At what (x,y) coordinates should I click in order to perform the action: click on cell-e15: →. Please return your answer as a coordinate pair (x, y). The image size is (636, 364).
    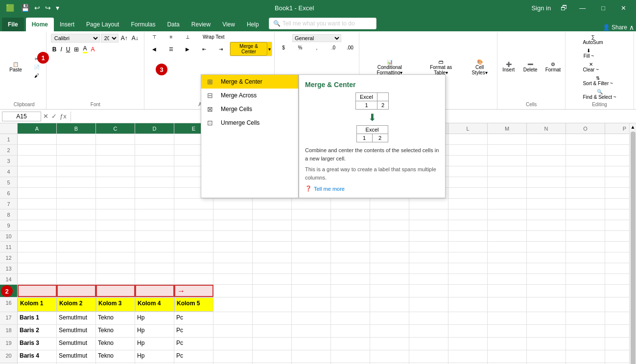
    Looking at the image, I should click on (194, 291).